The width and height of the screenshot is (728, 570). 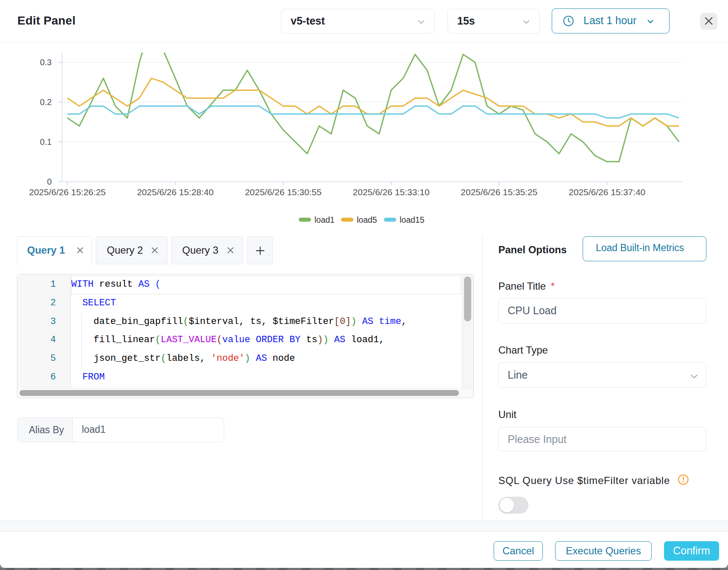 What do you see at coordinates (392, 192) in the screenshot?
I see `svg-text: 2025/6/26 15:33:10` at bounding box center [392, 192].